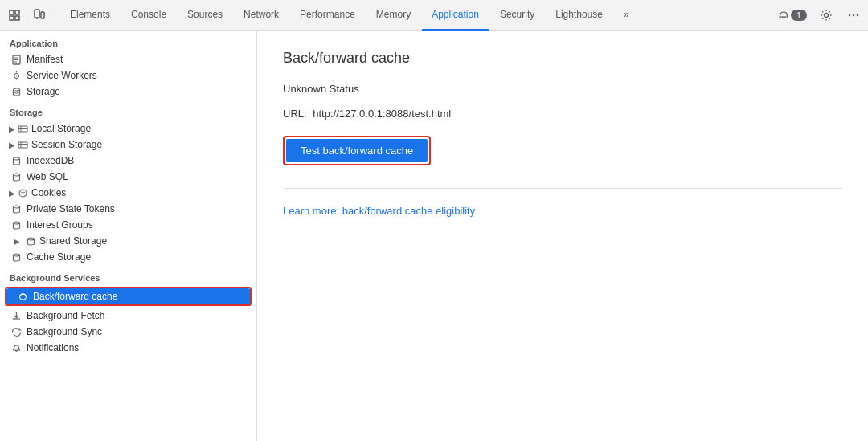 The width and height of the screenshot is (868, 441). Describe the element at coordinates (129, 161) in the screenshot. I see `sidebar-item-indexeddb: IndexedDB` at that location.